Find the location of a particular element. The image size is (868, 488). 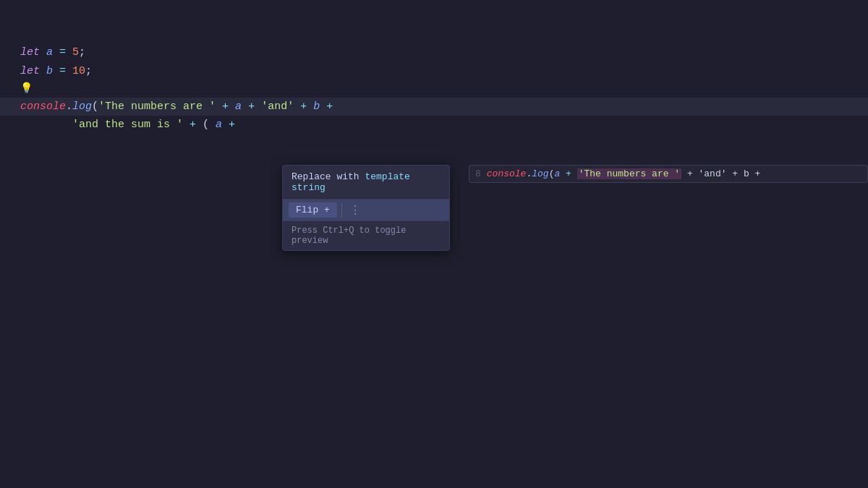

var-a-ref: a is located at coordinates (239, 107).